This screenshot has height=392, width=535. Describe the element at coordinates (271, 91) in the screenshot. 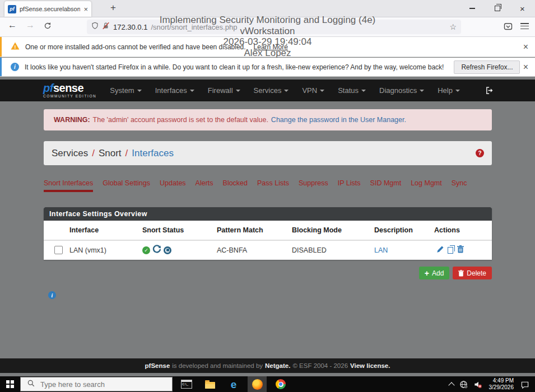

I see `menu-services: Services` at that location.